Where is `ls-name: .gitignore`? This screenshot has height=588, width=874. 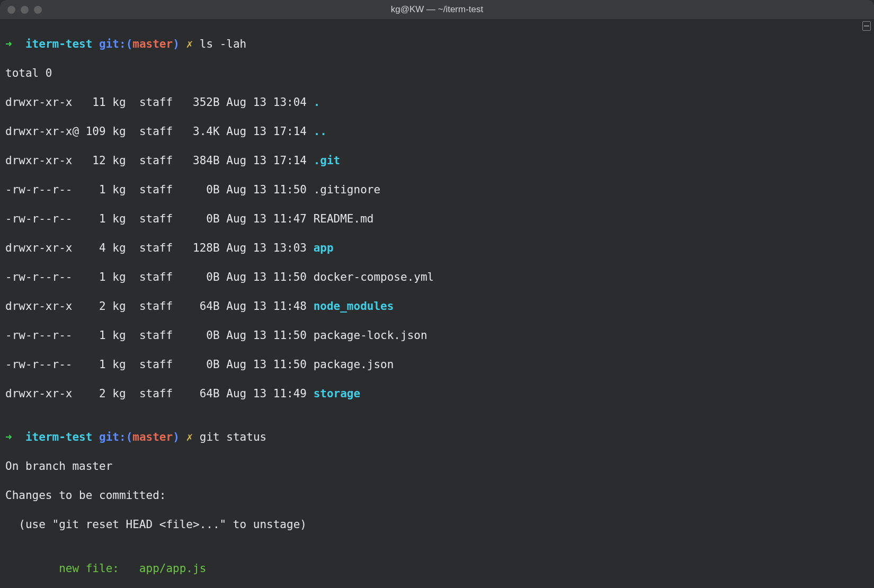 ls-name: .gitignore is located at coordinates (347, 190).